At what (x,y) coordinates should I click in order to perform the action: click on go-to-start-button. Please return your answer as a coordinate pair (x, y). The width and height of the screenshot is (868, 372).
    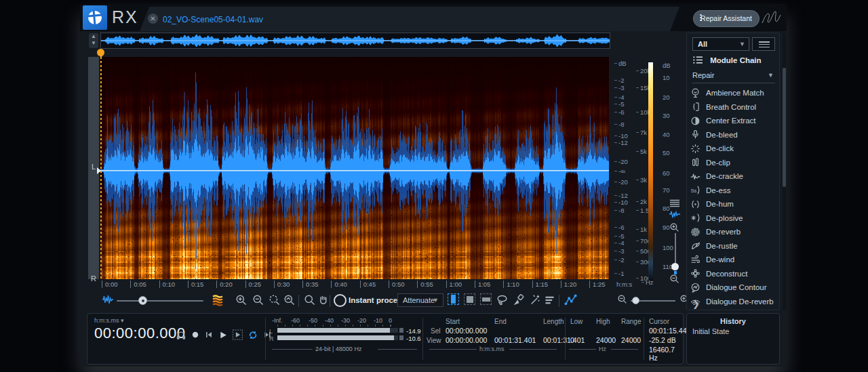
    Looking at the image, I should click on (209, 335).